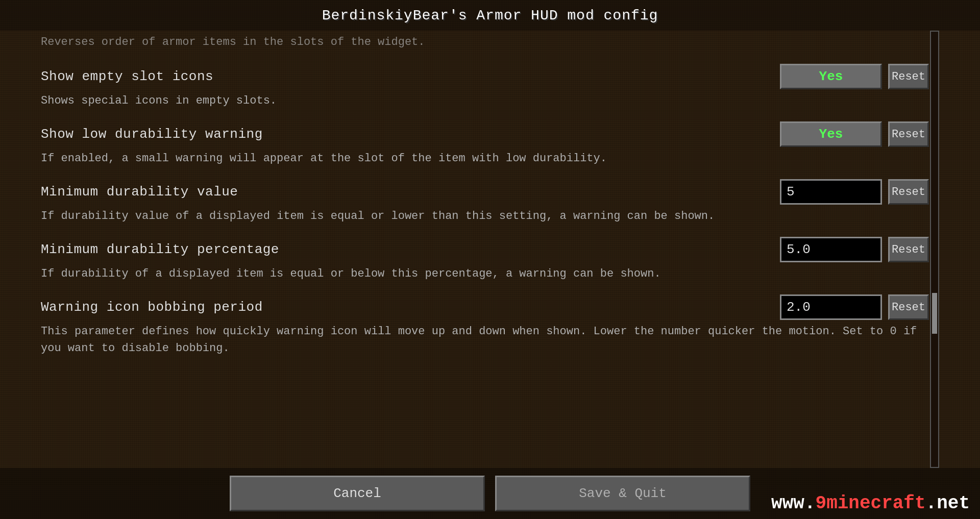  Describe the element at coordinates (490, 15) in the screenshot. I see `page-title: BerdinskiyBear's Armor HUD mod config` at that location.